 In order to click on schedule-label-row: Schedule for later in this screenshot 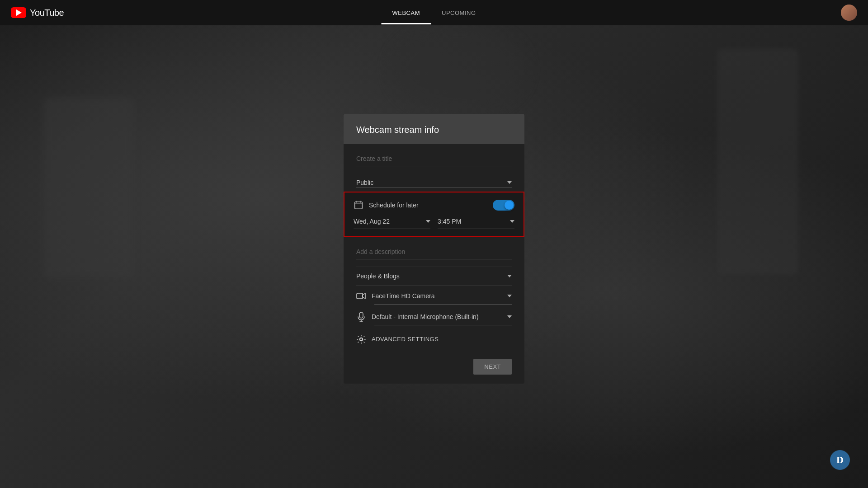, I will do `click(386, 205)`.